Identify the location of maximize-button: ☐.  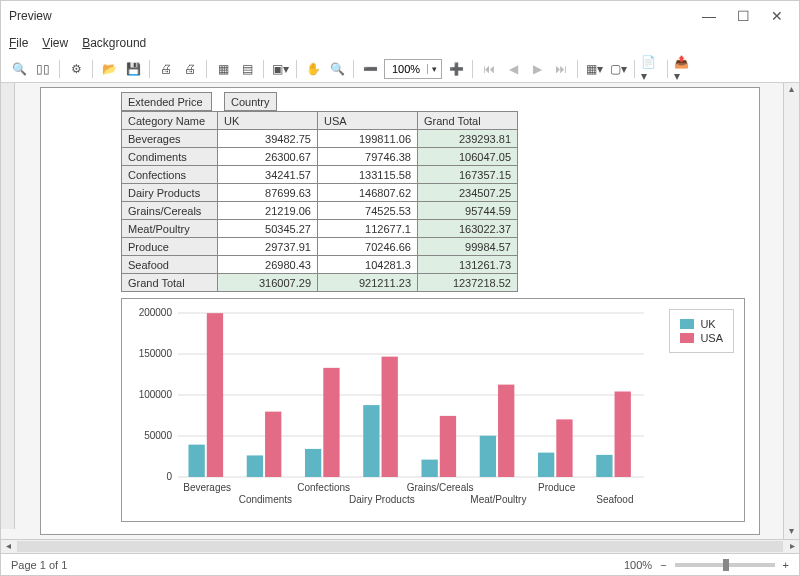
(743, 16).